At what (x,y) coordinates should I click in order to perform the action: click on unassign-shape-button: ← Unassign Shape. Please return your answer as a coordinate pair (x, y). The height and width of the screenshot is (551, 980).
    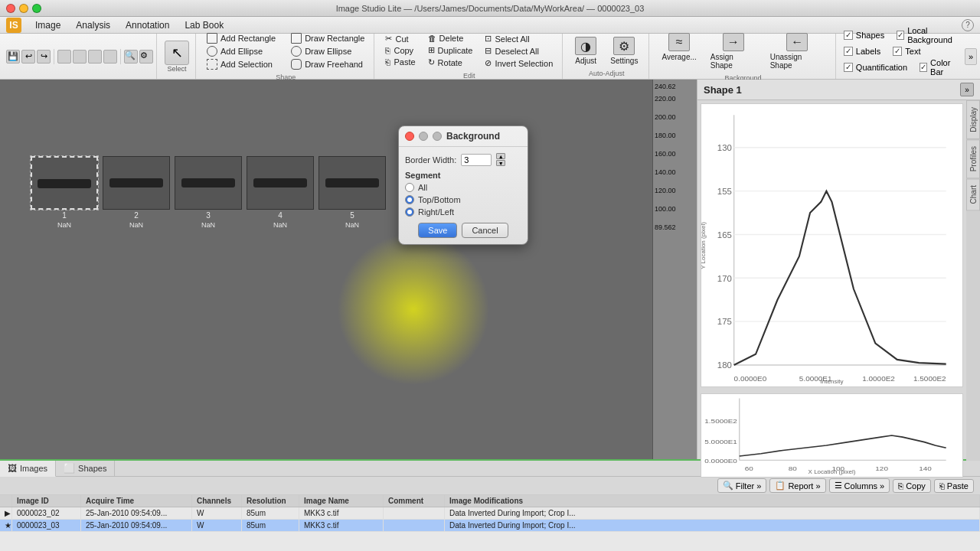
    Looking at the image, I should click on (798, 51).